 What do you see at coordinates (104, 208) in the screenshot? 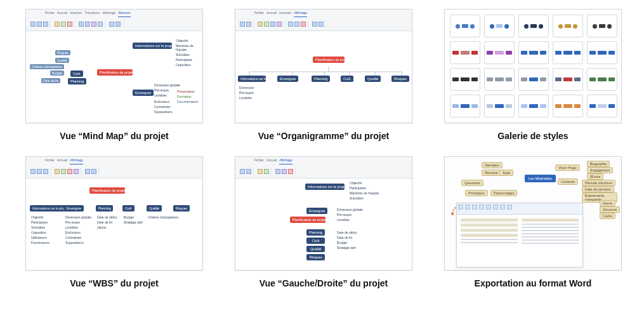
I see `wbs-header: Planning` at bounding box center [104, 208].